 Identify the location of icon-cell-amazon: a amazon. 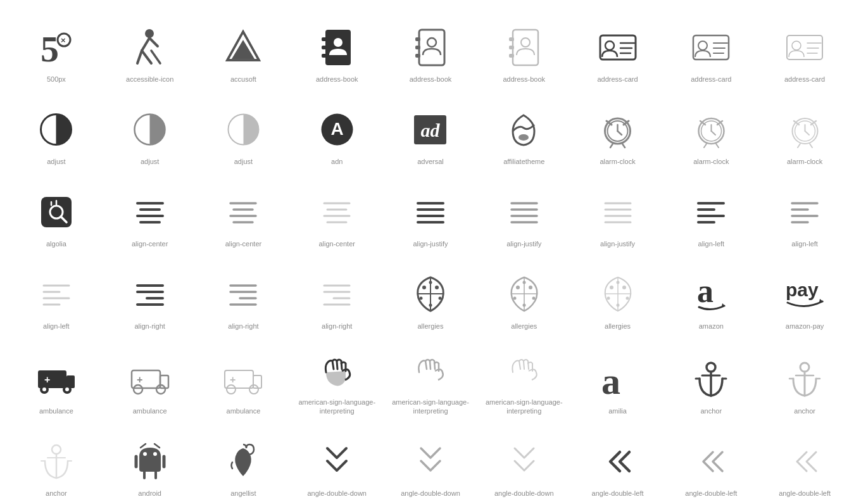
(711, 298).